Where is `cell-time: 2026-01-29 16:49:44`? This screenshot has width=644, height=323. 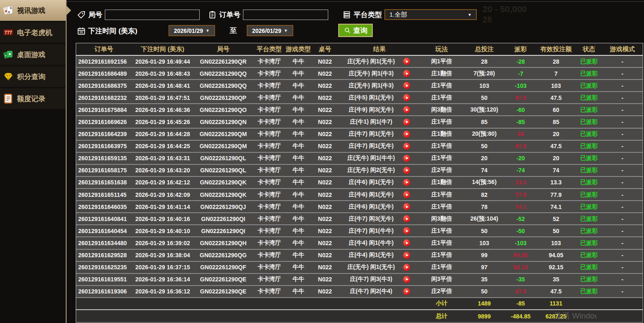
cell-time: 2026-01-29 16:49:44 is located at coordinates (163, 62).